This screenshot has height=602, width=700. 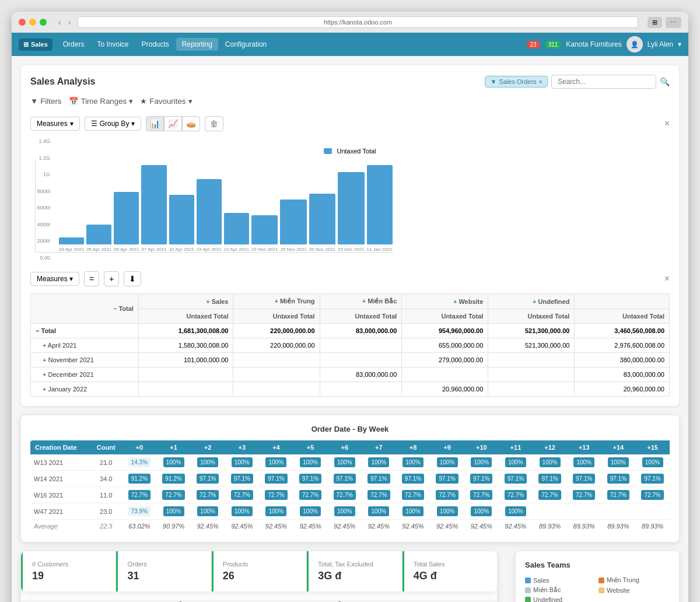 I want to click on grid-icon: ⊞, so click(x=26, y=44).